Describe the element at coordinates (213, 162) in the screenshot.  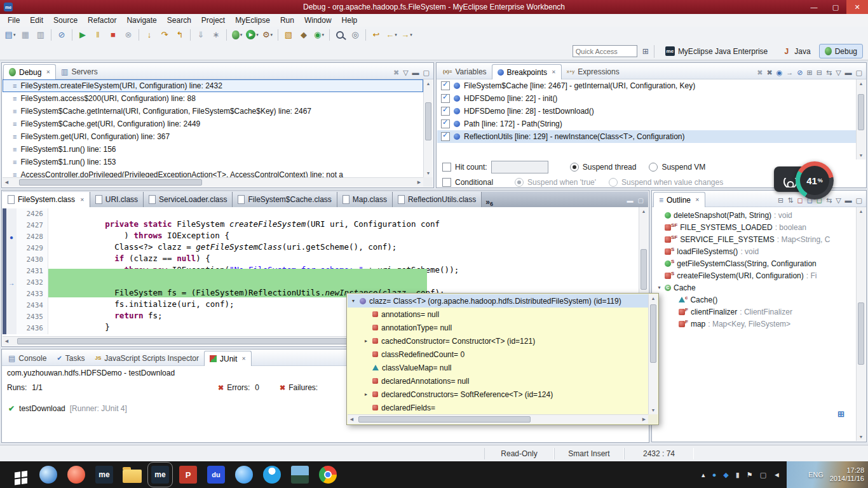
I see `stack-frame-row: FileSystem$1.run() line: 153` at that location.